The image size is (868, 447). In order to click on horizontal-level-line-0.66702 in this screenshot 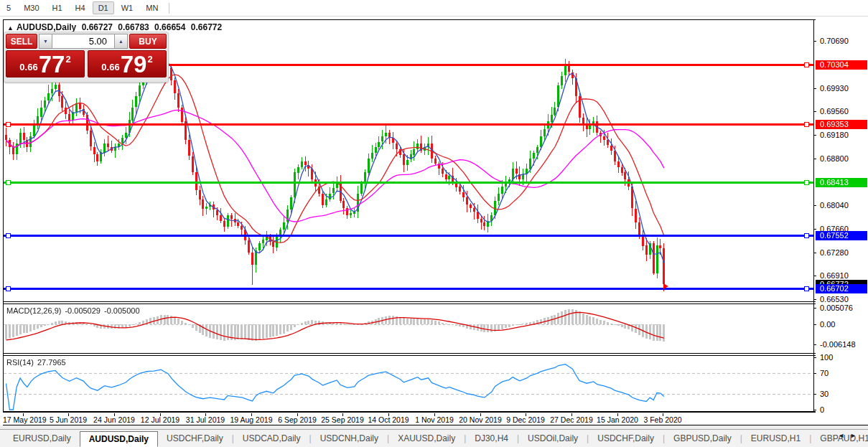, I will do `click(409, 288)`.